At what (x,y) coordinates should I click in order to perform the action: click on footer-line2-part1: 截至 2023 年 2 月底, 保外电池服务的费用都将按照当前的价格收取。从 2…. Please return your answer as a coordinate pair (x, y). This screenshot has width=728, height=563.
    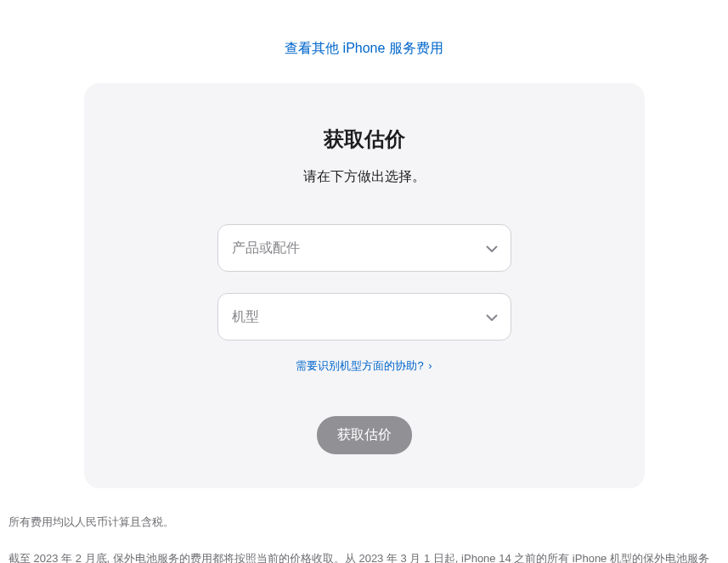
    Looking at the image, I should click on (358, 557).